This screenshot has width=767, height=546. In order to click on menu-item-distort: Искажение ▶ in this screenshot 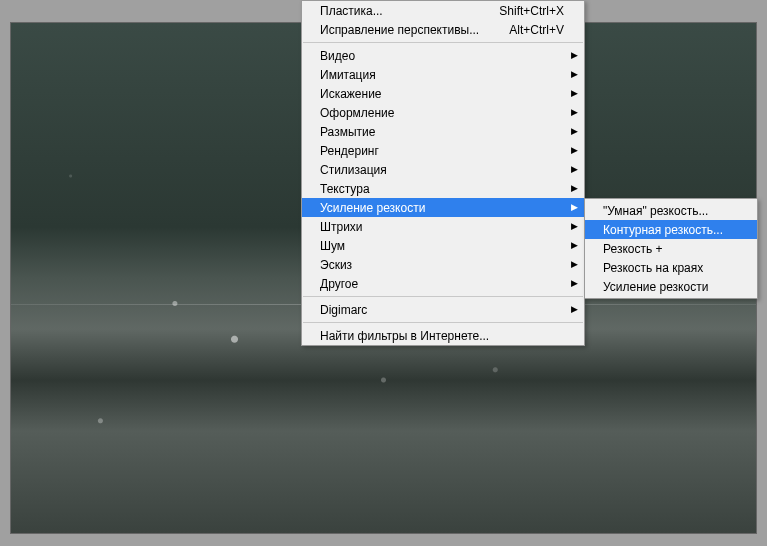, I will do `click(443, 94)`.